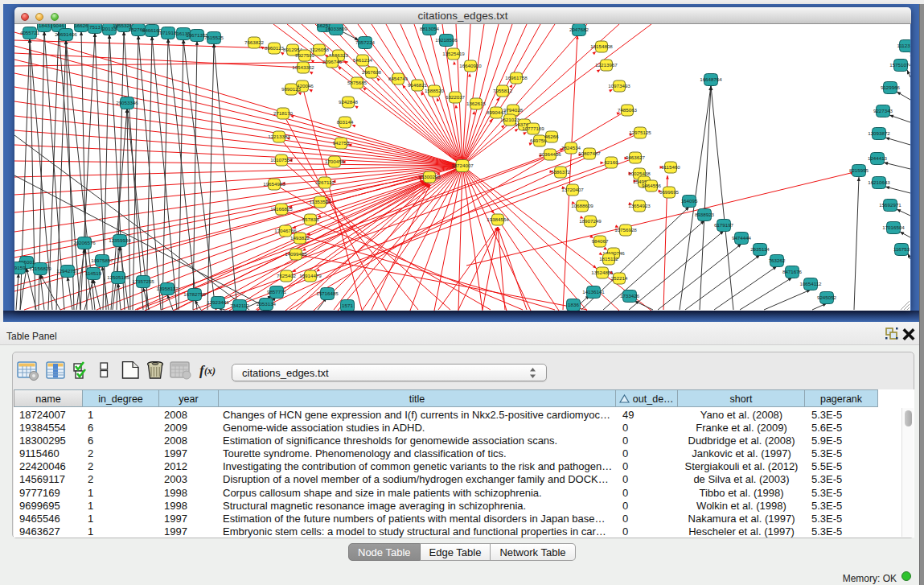 The width and height of the screenshot is (924, 585). I want to click on svg-text: 2047682, so click(579, 29).